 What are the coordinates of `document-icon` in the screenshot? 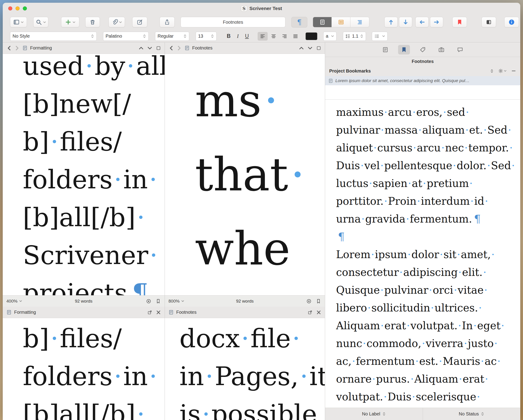 It's located at (171, 312).